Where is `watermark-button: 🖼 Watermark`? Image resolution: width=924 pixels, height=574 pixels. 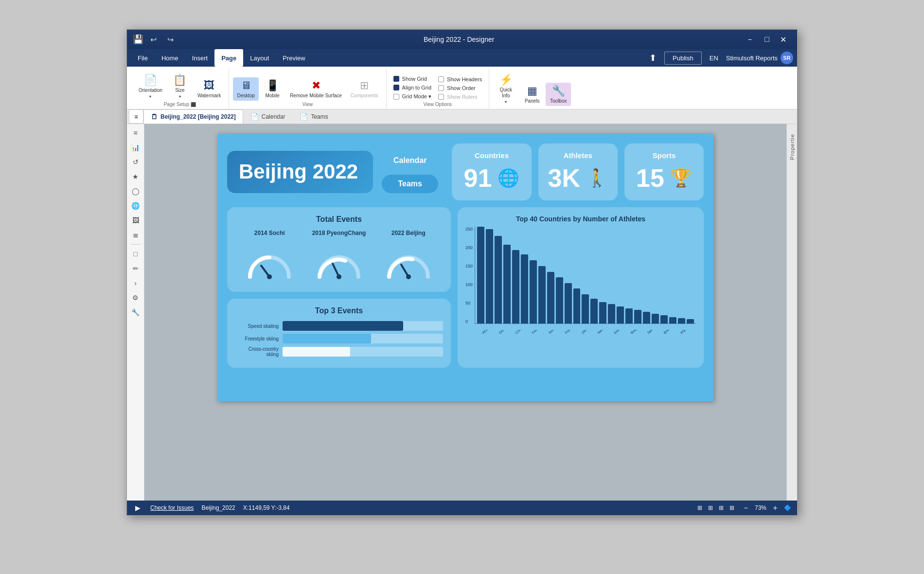 watermark-button: 🖼 Watermark is located at coordinates (209, 89).